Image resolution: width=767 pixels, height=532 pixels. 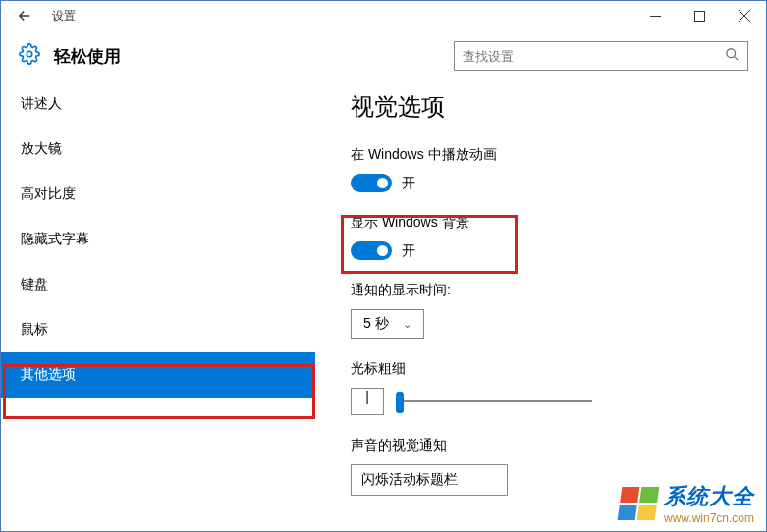 I want to click on sidebar-item-magnifier: 放大镜, so click(x=158, y=149).